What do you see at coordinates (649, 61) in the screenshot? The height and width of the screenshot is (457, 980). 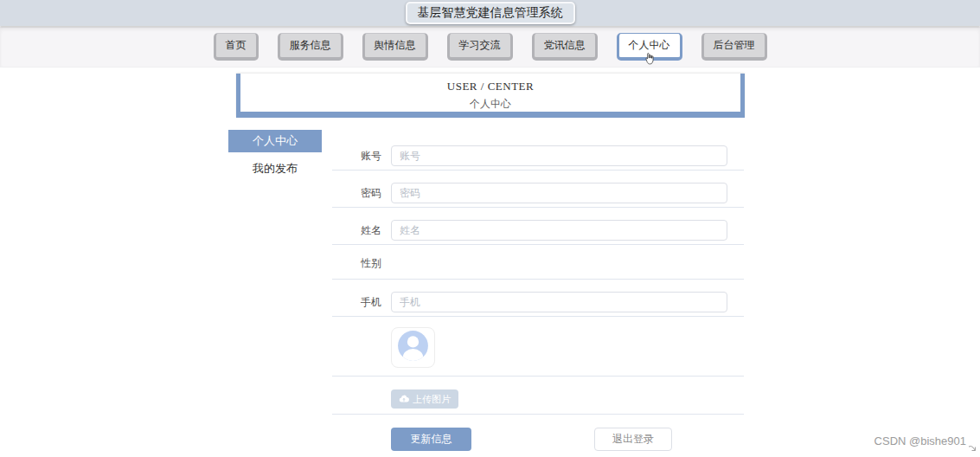 I see `hand-cursor-icon` at bounding box center [649, 61].